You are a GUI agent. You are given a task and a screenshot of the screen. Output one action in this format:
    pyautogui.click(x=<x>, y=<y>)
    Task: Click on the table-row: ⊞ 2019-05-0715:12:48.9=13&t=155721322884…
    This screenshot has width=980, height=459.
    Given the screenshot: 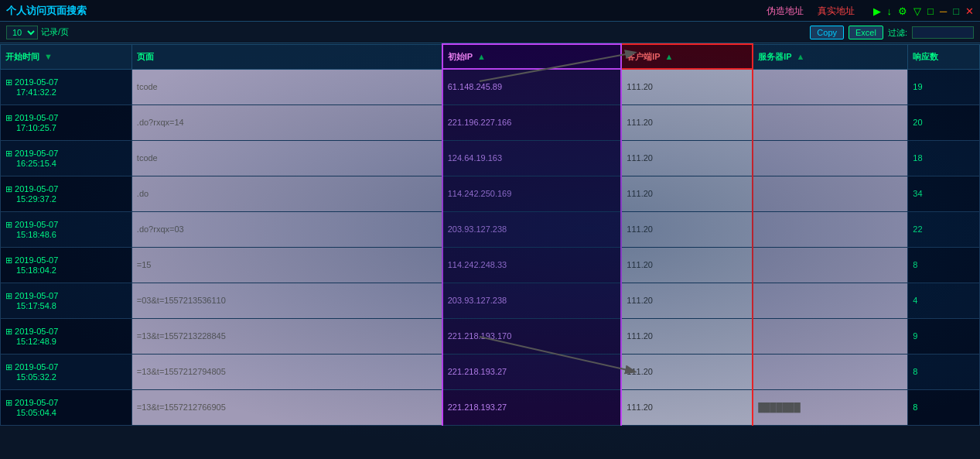 What is the action you would take?
    pyautogui.click(x=490, y=336)
    